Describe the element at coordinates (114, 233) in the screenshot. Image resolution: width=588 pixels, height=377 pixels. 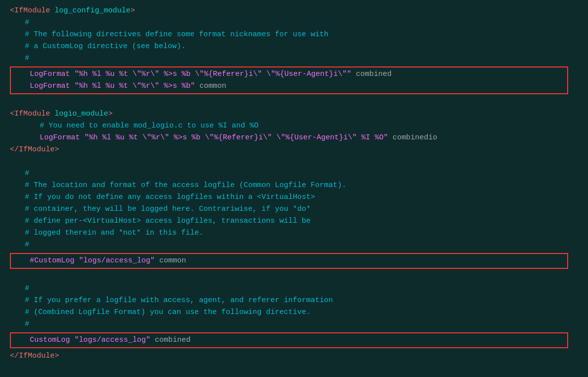
I see `comment-logged: # logged therein and *not* in this file.` at that location.